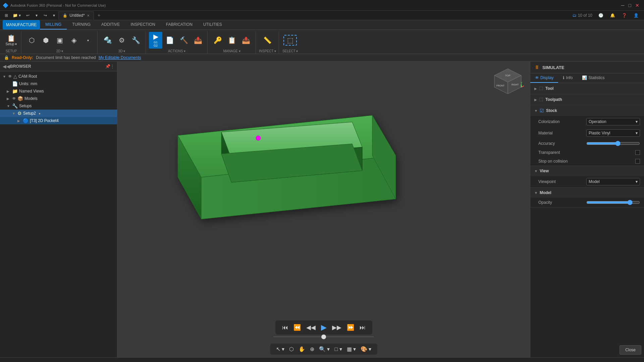 The height and width of the screenshot is (362, 644). Describe the element at coordinates (338, 349) in the screenshot. I see `fit-view-button: □ ▾` at that location.